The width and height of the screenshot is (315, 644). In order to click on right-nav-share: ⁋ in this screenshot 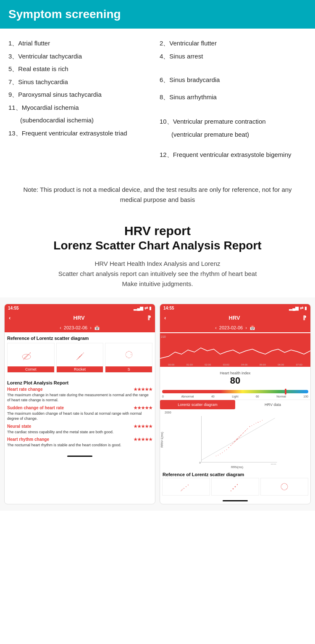, I will do `click(304, 318)`.